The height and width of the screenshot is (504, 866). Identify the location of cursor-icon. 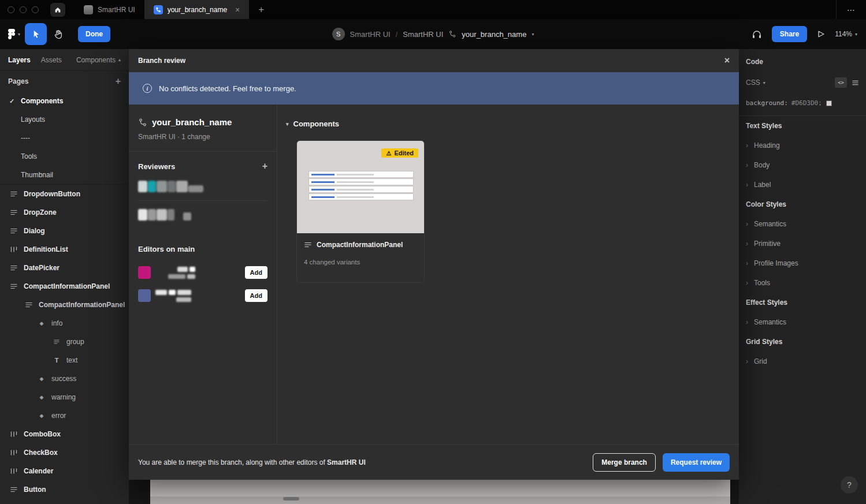
(36, 35).